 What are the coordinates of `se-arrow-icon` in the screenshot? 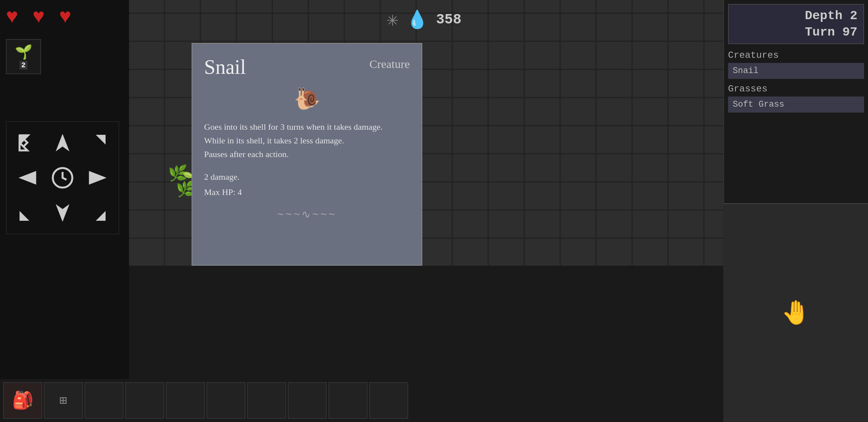 It's located at (98, 213).